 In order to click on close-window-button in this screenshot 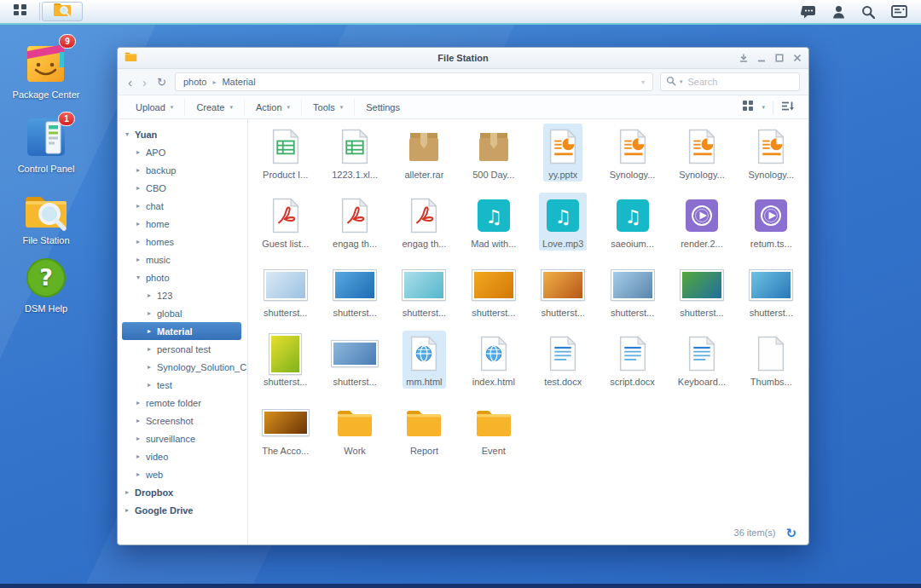, I will do `click(797, 58)`.